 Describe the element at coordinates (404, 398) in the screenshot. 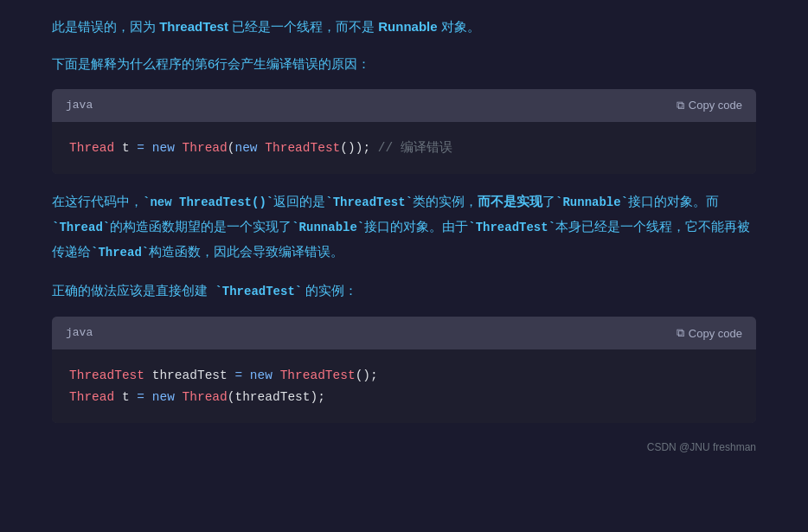

I see `code-line-2-2: Thread t = new Thread(threadTest);` at that location.